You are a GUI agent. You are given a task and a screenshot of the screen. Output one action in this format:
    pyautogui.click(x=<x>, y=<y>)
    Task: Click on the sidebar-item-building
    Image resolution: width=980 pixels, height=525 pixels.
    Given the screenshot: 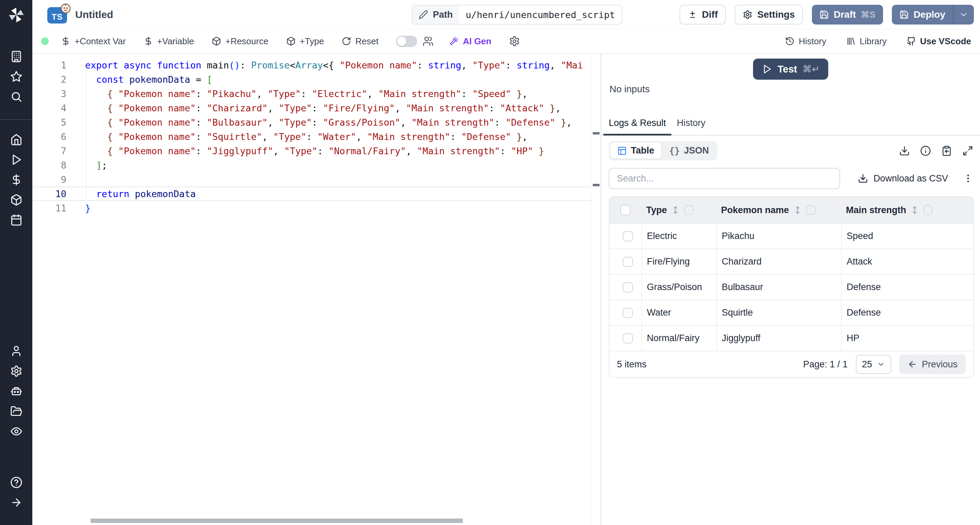 What is the action you would take?
    pyautogui.click(x=16, y=56)
    